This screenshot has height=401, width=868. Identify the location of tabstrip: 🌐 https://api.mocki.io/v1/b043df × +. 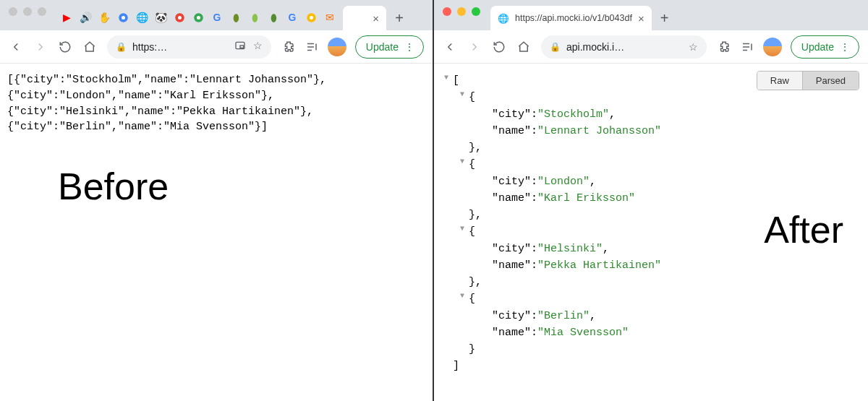
(651, 15).